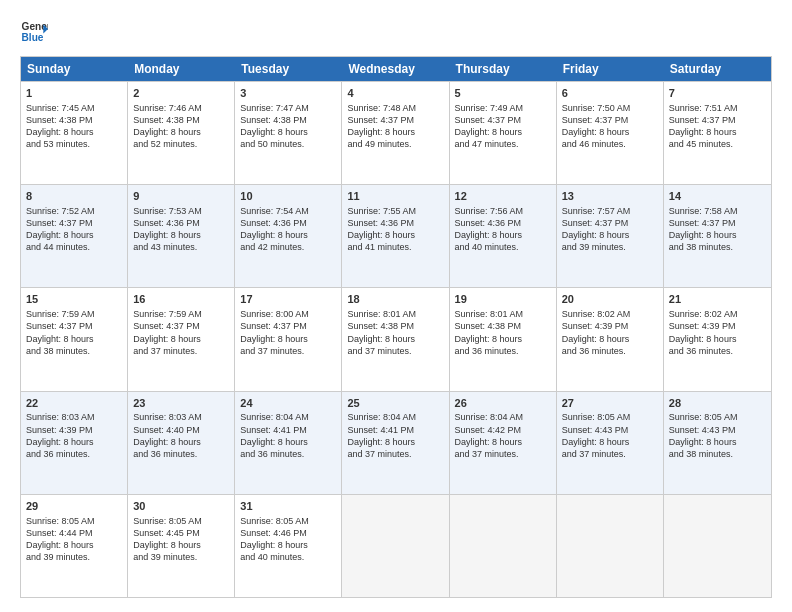 Image resolution: width=792 pixels, height=612 pixels. What do you see at coordinates (288, 69) in the screenshot?
I see `header-day-tuesday: Tuesday` at bounding box center [288, 69].